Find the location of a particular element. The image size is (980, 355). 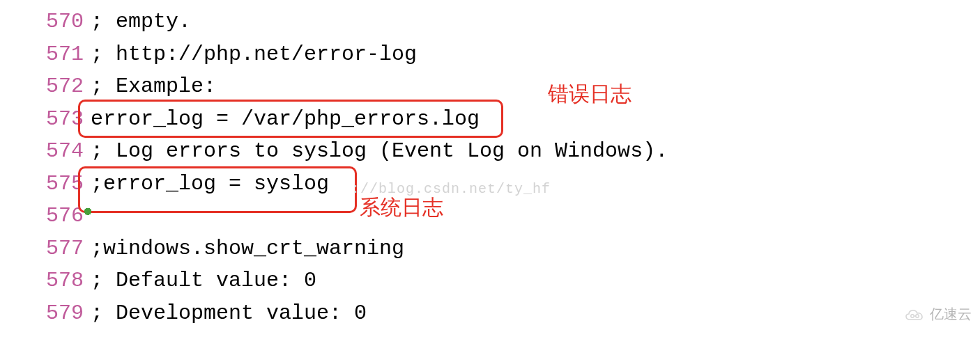

code-line: 574 ; Log errors to syslog (Event Log on… is located at coordinates (490, 152).